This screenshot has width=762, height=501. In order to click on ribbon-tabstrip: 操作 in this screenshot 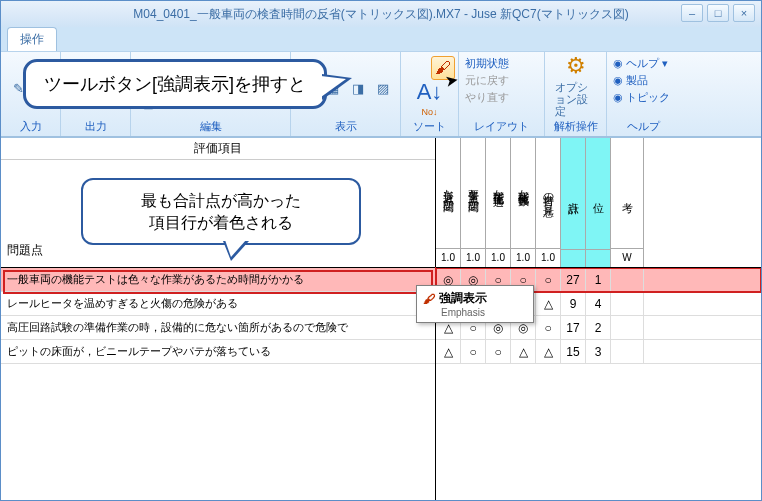, I will do `click(381, 39)`.